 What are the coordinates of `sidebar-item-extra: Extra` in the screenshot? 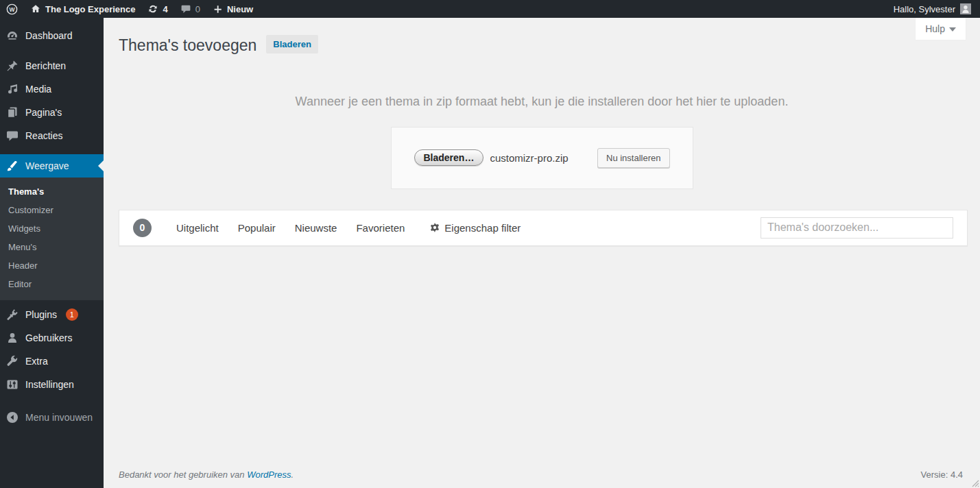 It's located at (52, 361).